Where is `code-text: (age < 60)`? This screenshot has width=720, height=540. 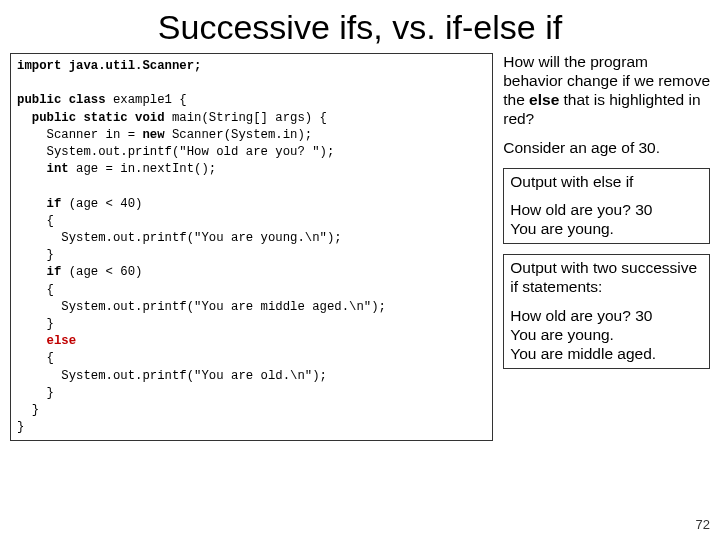 code-text: (age < 60) is located at coordinates (102, 272).